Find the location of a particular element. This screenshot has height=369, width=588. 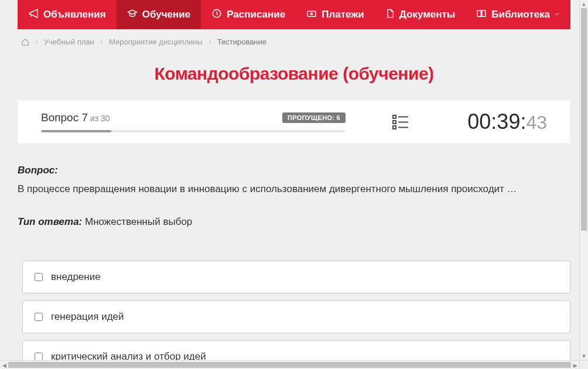

scroll-up-arrow: ▲ is located at coordinates (584, 4).